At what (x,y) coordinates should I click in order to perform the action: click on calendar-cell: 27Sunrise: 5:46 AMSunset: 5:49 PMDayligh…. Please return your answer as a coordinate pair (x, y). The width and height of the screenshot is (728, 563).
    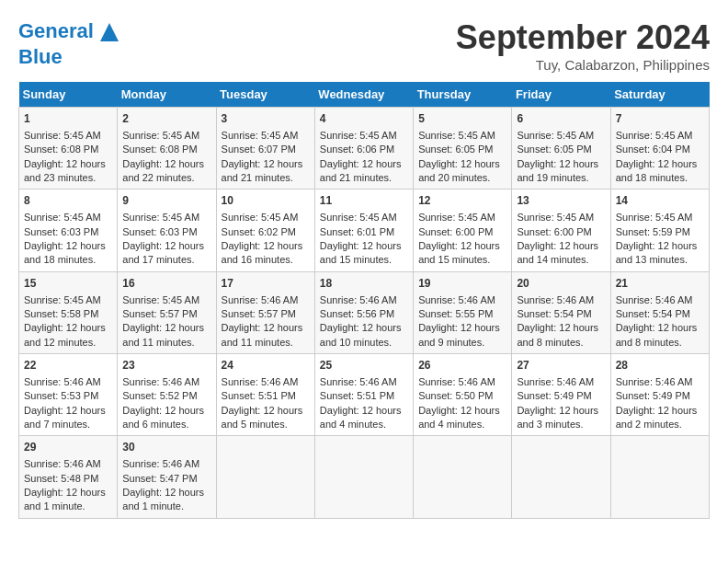
    Looking at the image, I should click on (561, 396).